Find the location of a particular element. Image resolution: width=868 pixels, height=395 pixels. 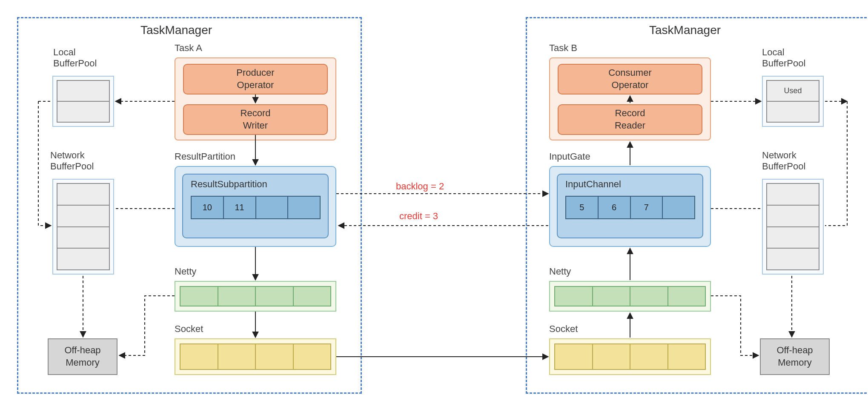

buffer-cell: 7 is located at coordinates (647, 208).